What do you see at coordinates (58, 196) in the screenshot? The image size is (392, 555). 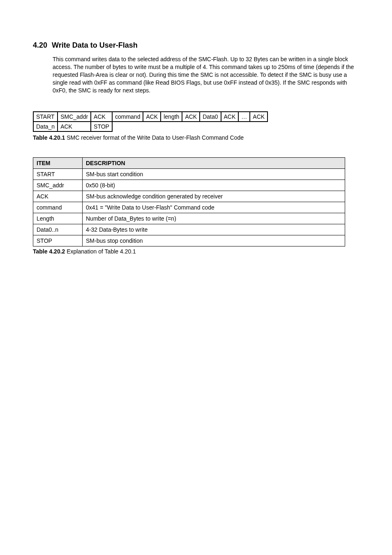 I see `desc-item: ACK` at bounding box center [58, 196].